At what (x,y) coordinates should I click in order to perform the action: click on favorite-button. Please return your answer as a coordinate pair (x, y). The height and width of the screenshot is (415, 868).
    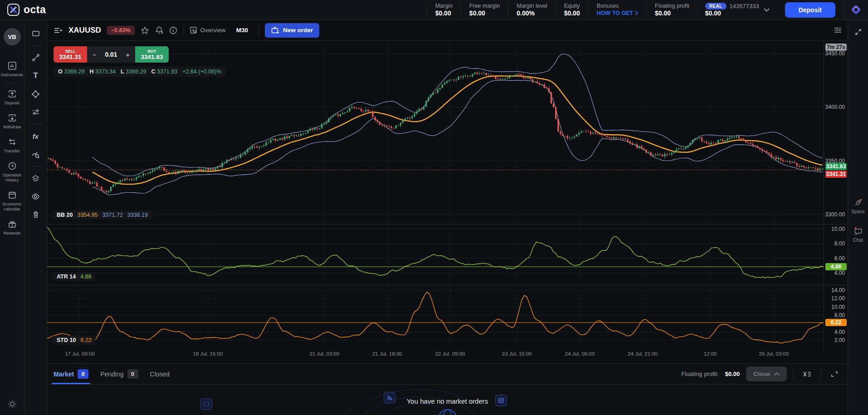
    Looking at the image, I should click on (145, 30).